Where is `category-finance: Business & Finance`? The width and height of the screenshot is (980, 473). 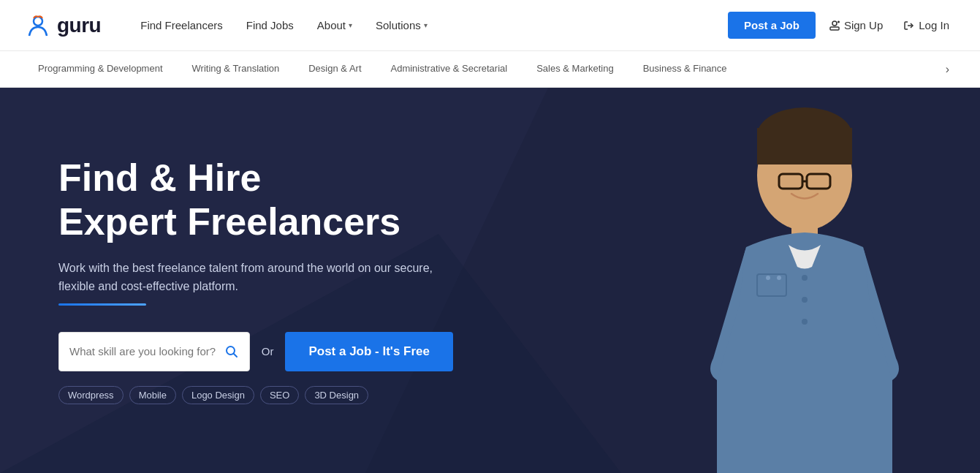 category-finance: Business & Finance is located at coordinates (685, 69).